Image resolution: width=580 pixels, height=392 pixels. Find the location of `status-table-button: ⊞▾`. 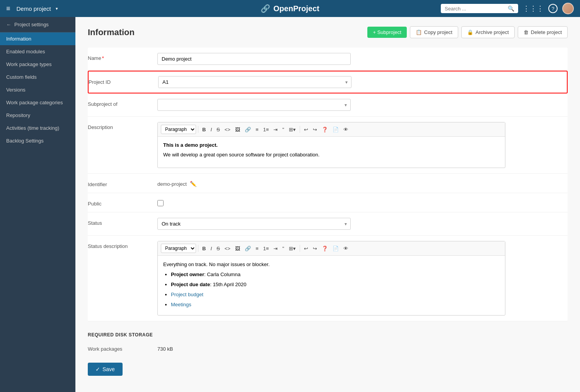

status-table-button: ⊞▾ is located at coordinates (292, 249).